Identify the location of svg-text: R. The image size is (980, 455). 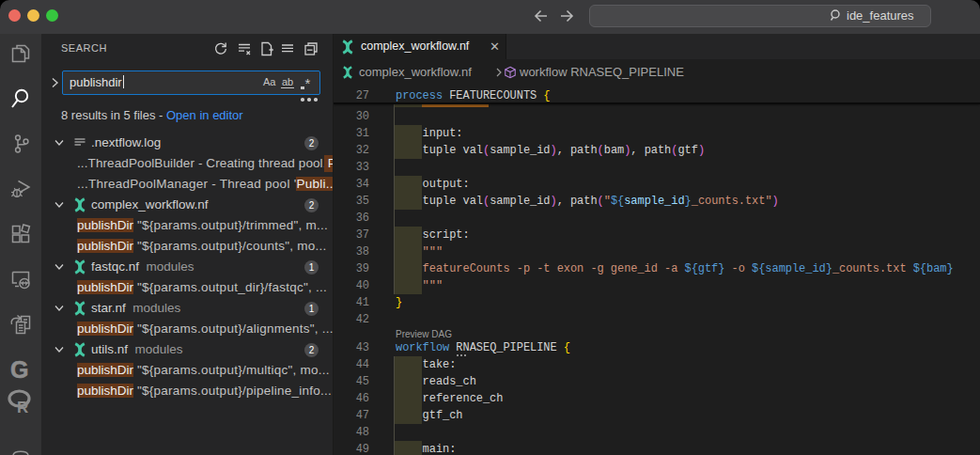
(23, 406).